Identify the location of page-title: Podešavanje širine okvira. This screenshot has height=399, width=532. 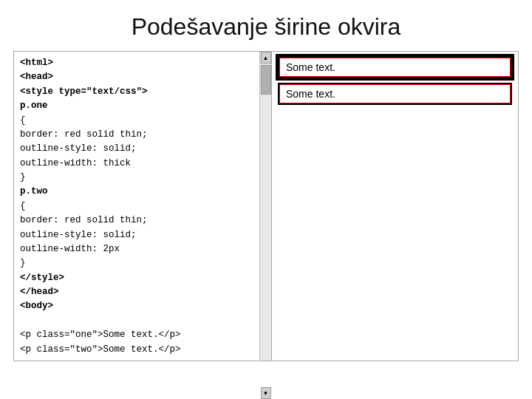
(266, 25).